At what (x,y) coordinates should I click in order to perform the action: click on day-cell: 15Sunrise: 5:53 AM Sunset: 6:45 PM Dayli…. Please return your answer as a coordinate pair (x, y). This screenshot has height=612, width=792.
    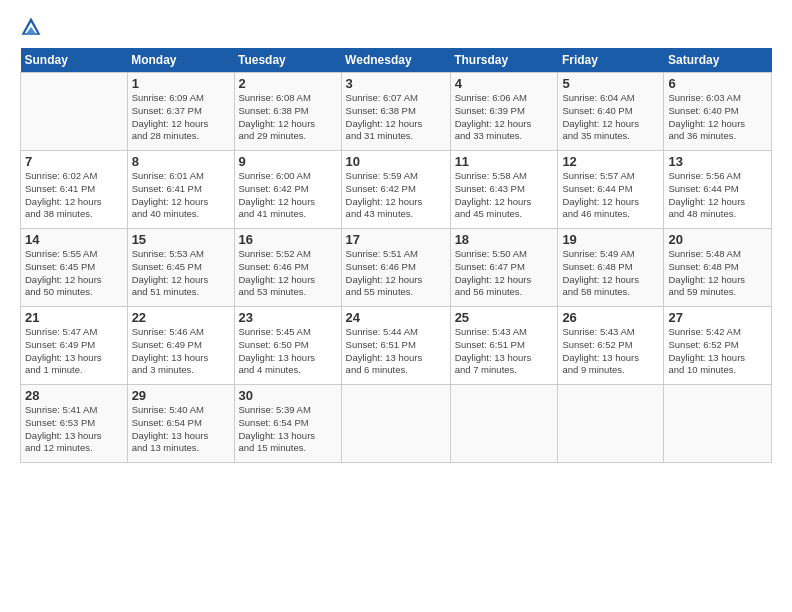
    Looking at the image, I should click on (180, 268).